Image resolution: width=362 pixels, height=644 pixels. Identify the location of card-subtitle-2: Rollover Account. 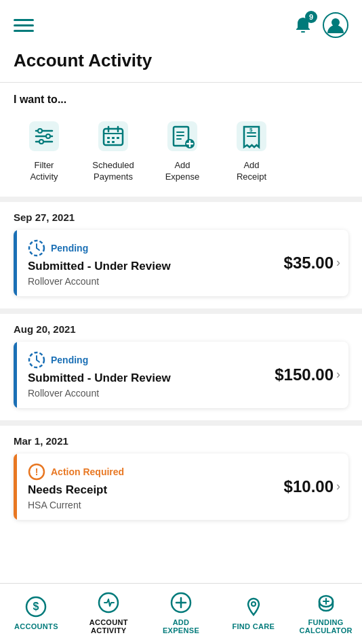
(183, 393).